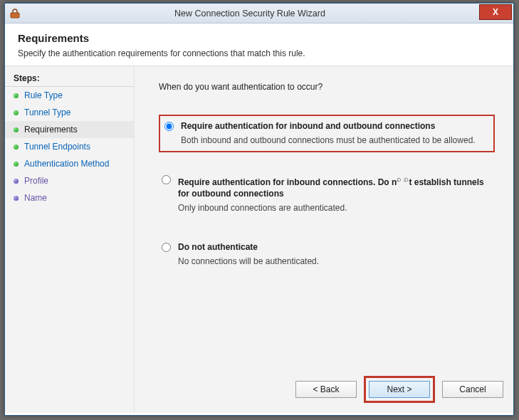  I want to click on option-title: Require authentication for inbound conne…, so click(335, 187).